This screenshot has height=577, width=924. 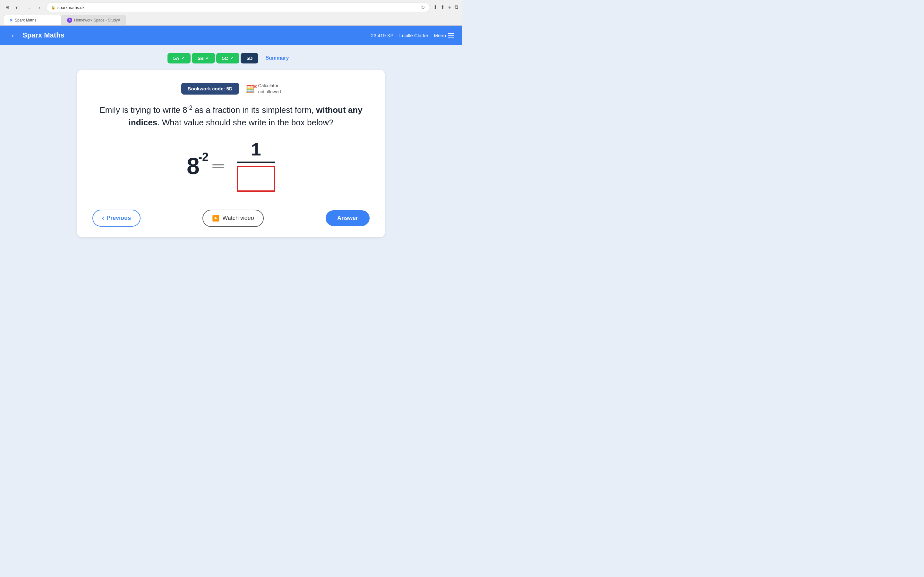 I want to click on tab-5d: 5D, so click(x=249, y=58).